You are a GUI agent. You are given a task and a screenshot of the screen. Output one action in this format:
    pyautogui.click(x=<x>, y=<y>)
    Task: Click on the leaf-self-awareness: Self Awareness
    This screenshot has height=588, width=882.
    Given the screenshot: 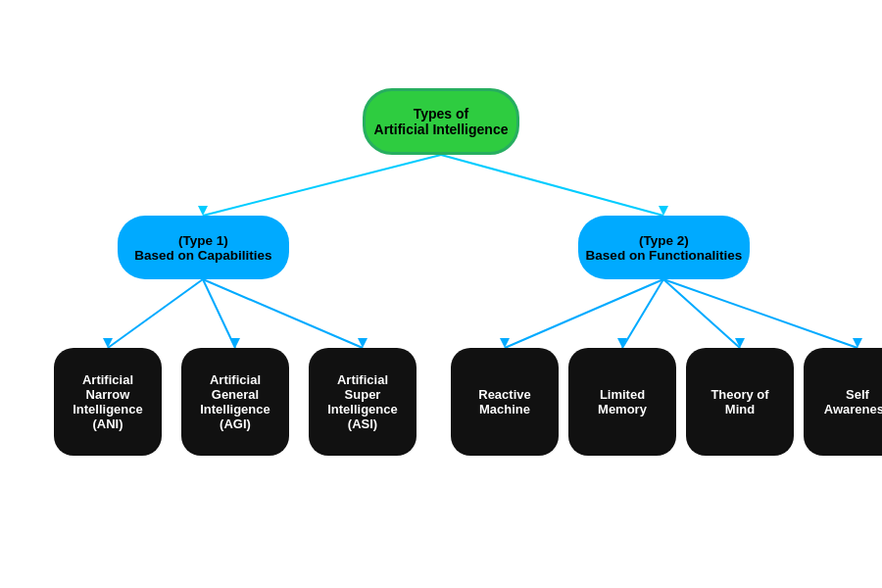 What is the action you would take?
    pyautogui.click(x=843, y=402)
    